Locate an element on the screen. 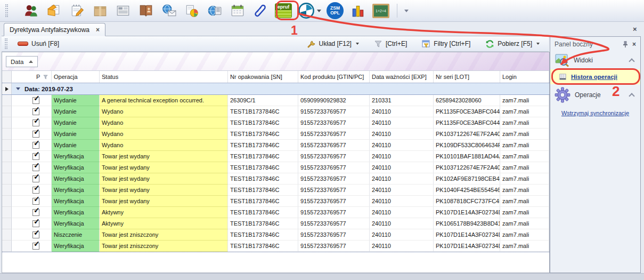 Image resolution: width=644 pixels, height=280 pixels. filter-funnel-icon is located at coordinates (46, 77).